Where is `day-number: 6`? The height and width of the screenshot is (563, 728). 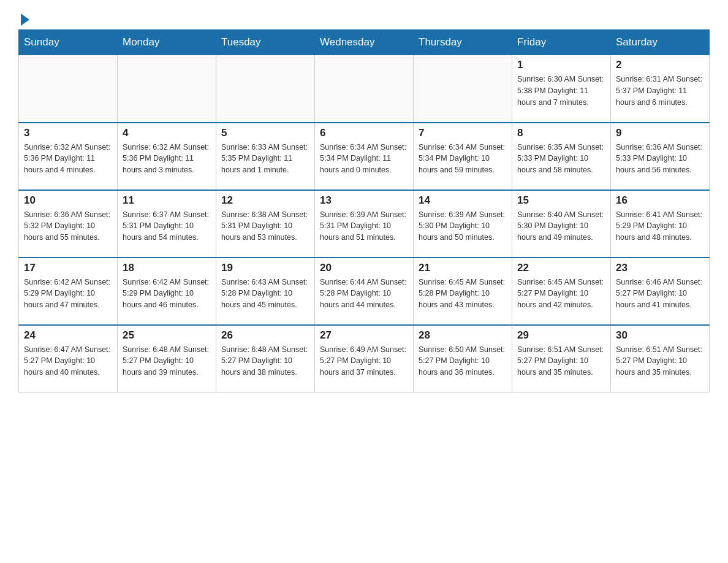 day-number: 6 is located at coordinates (364, 133).